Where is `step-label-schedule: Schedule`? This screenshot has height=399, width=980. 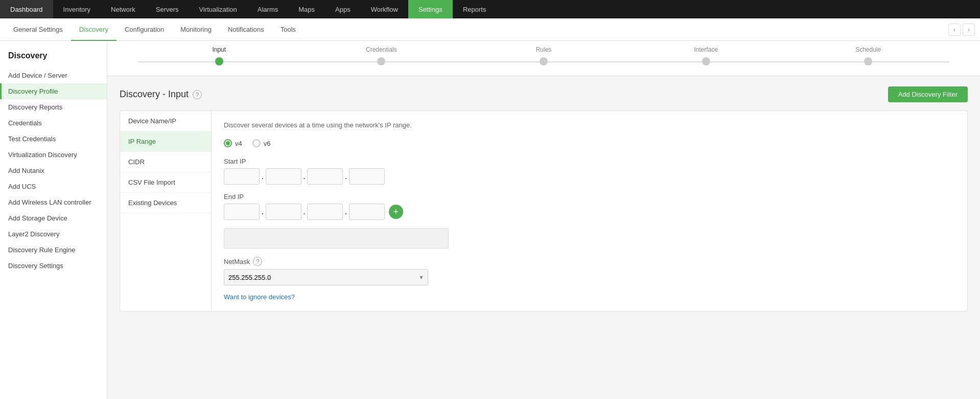
step-label-schedule: Schedule is located at coordinates (868, 50).